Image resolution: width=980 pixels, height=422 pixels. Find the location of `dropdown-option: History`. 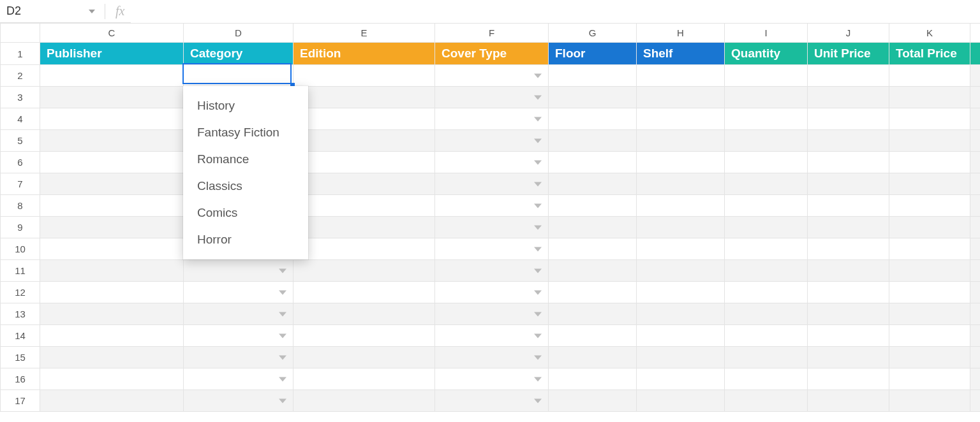

dropdown-option: History is located at coordinates (246, 106).